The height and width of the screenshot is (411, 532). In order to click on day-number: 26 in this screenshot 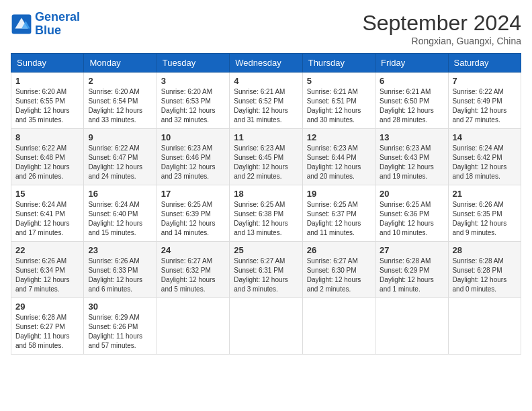, I will do `click(339, 250)`.